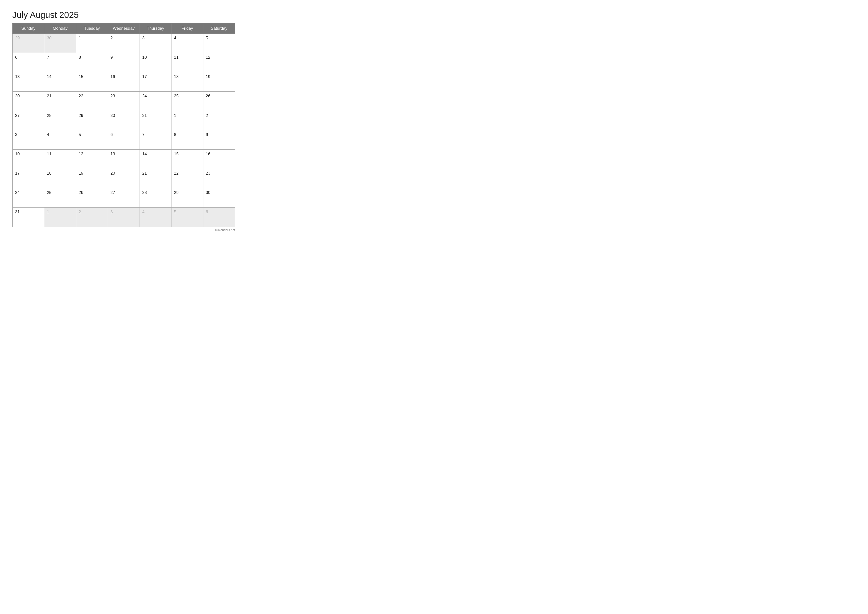 This screenshot has width=868, height=614. I want to click on calendar-week-row: 293012345, so click(124, 43).